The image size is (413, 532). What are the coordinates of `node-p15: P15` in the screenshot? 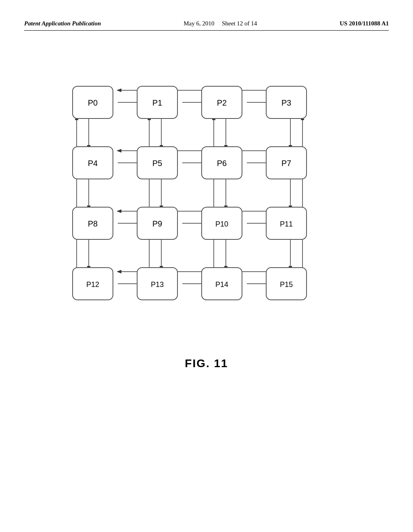 It's located at (286, 285).